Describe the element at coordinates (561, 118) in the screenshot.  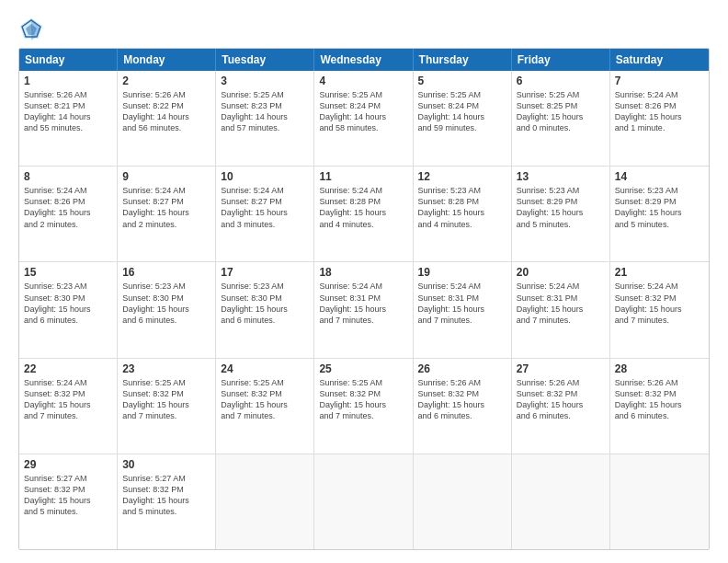
I see `calendar-day-6: 6Sunrise: 5:25 AMSunset: 8:25 PMDaylight…` at that location.